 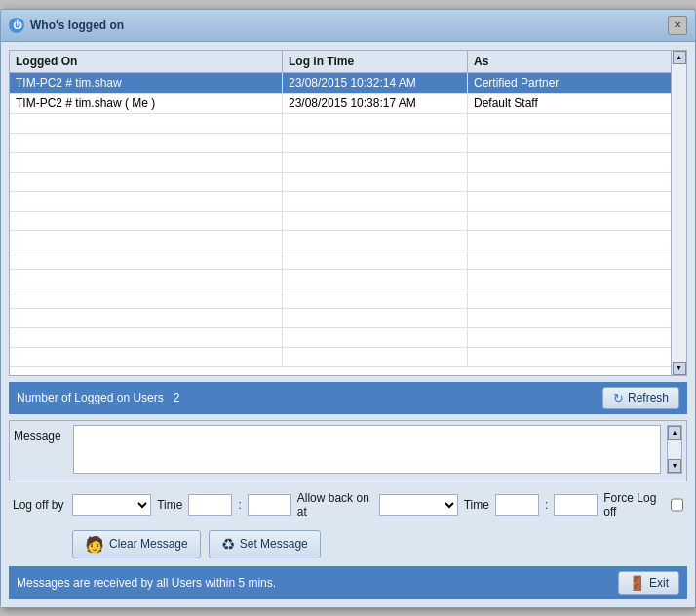 What do you see at coordinates (111, 505) in the screenshot?
I see `logoff-select` at bounding box center [111, 505].